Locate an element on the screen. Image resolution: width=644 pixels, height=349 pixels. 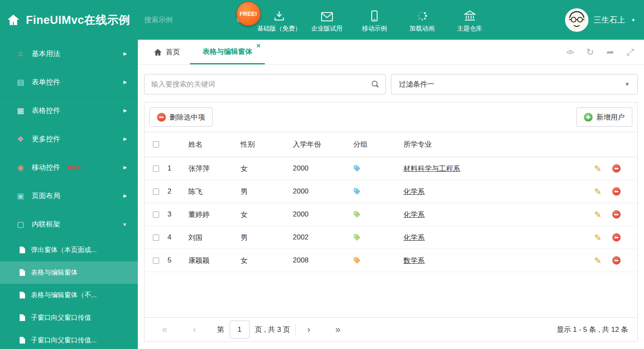
cell-index: 1 is located at coordinates (178, 168).